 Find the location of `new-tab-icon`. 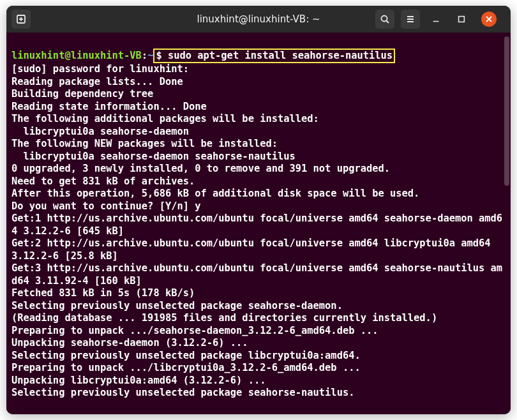

new-tab-icon is located at coordinates (21, 19).